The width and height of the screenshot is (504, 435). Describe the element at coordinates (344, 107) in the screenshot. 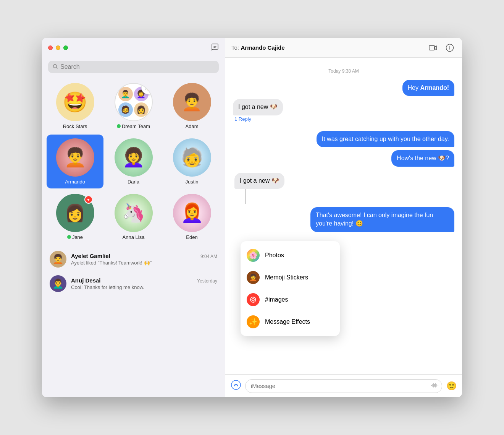

I see `message-got-new-dog: I got a new 🐶` at that location.